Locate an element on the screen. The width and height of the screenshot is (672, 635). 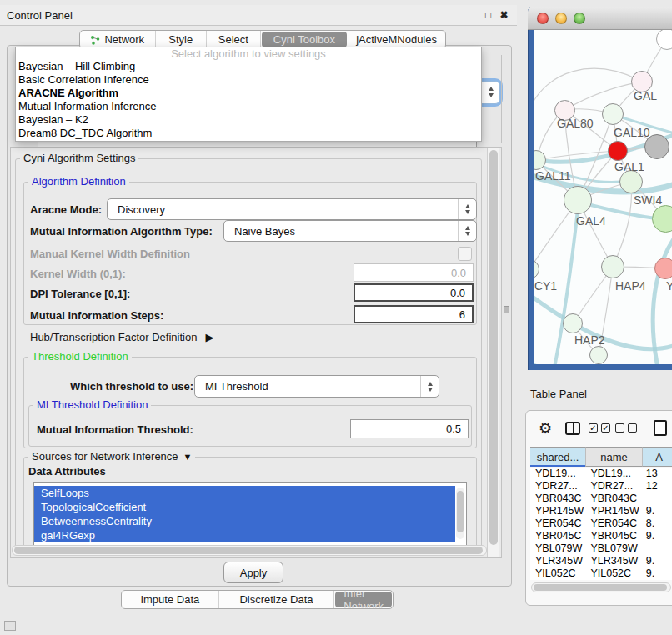
table-row: YDR27...YDR27...12 is located at coordinates (601, 487).